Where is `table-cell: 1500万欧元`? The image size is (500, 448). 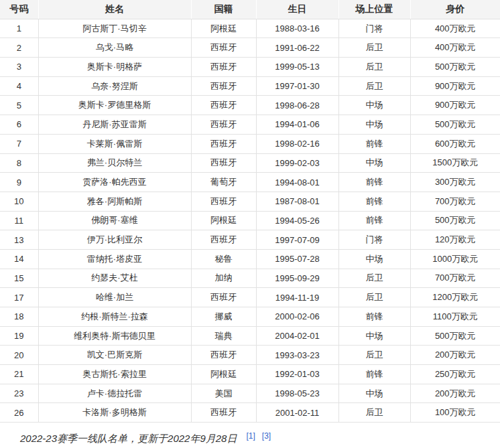
table-cell: 1500万欧元 is located at coordinates (455, 163).